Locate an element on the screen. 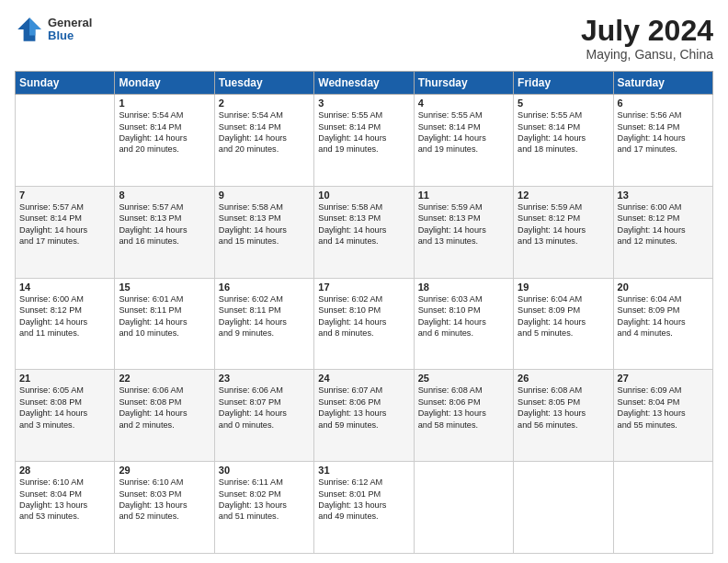  cell-content: Sunrise: 6:04 AMSunset: 8:09 PMDaylight:… is located at coordinates (563, 316).